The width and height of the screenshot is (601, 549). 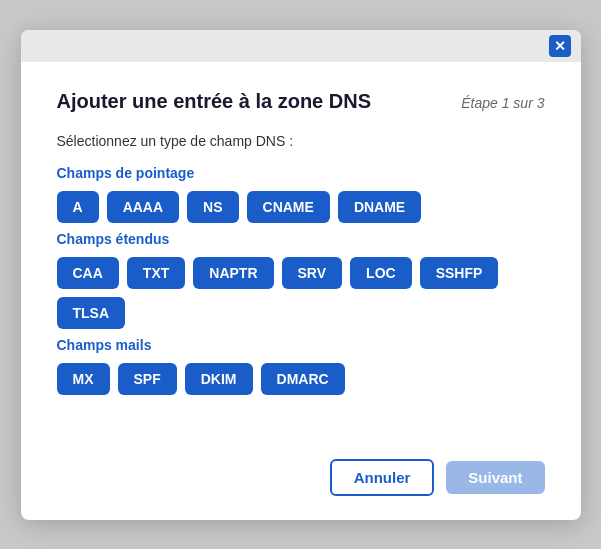 I want to click on cancel-button: Annuler, so click(x=382, y=478).